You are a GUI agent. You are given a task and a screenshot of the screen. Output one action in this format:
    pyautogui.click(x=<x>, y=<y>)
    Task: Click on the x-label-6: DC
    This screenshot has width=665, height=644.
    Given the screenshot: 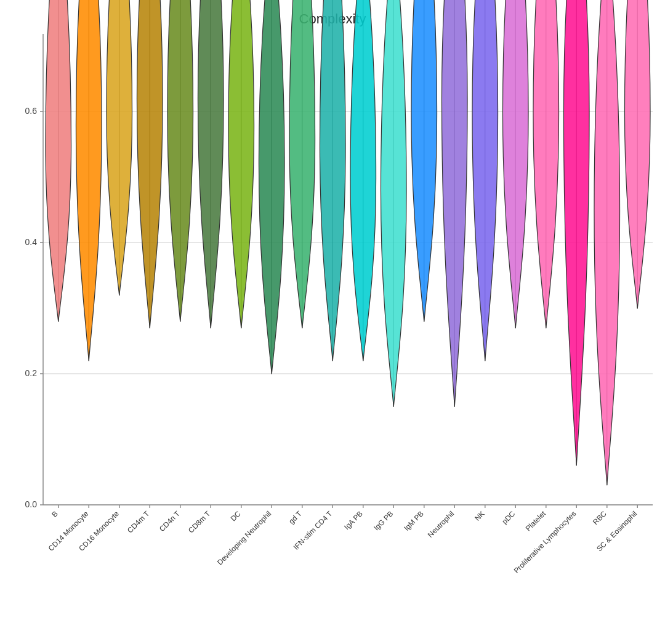 What is the action you would take?
    pyautogui.click(x=236, y=516)
    